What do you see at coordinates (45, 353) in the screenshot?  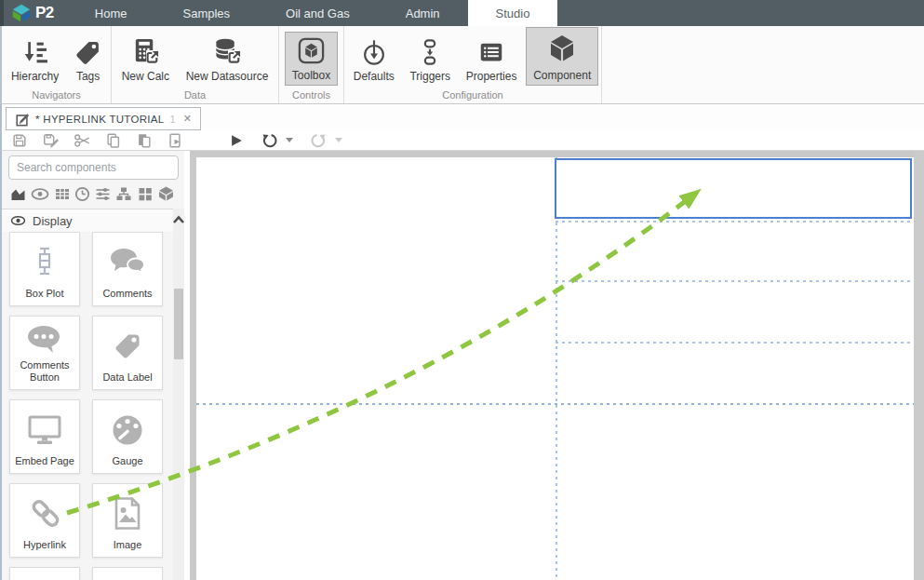 I see `tile-comments-button: Comments Button` at bounding box center [45, 353].